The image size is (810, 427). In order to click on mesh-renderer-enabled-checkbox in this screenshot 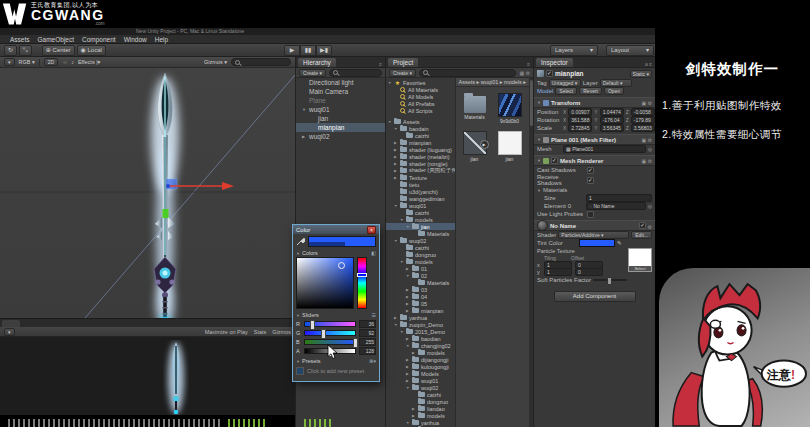, I will do `click(554, 160)`.